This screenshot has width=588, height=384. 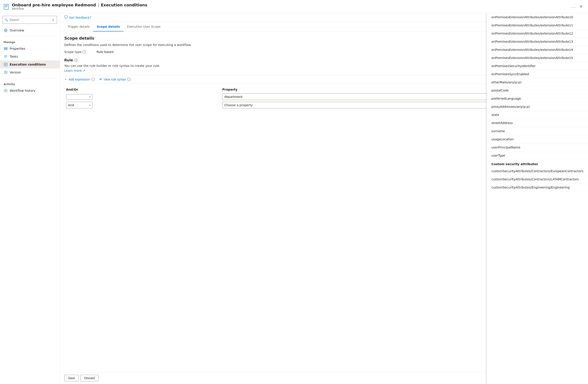 I want to click on properties-icon, so click(x=6, y=49).